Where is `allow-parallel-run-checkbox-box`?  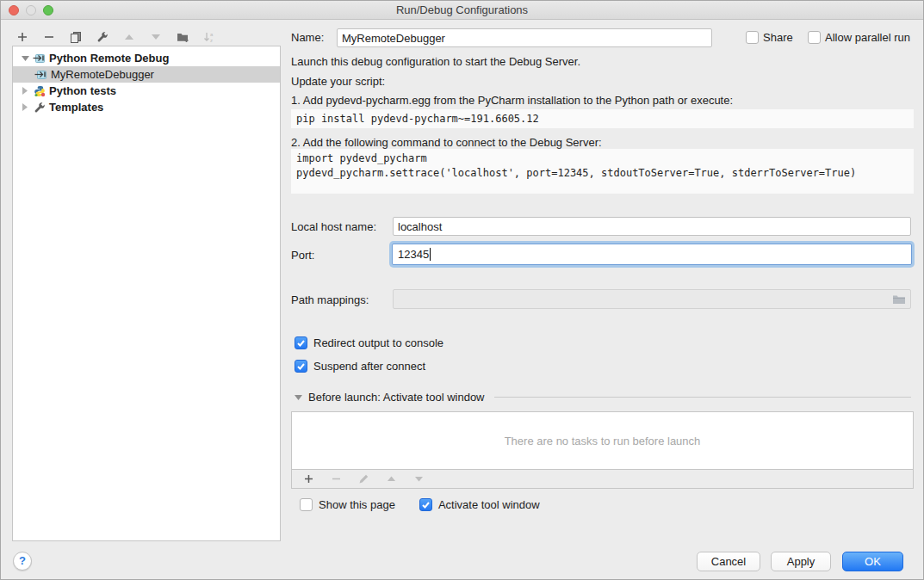 allow-parallel-run-checkbox-box is located at coordinates (815, 38).